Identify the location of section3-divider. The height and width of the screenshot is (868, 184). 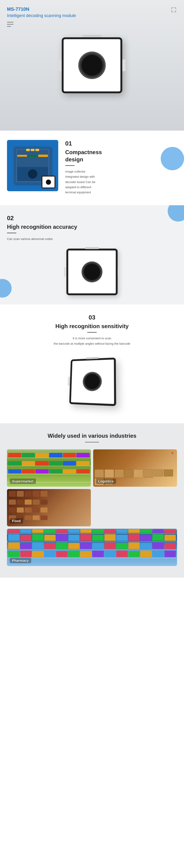
(11, 233).